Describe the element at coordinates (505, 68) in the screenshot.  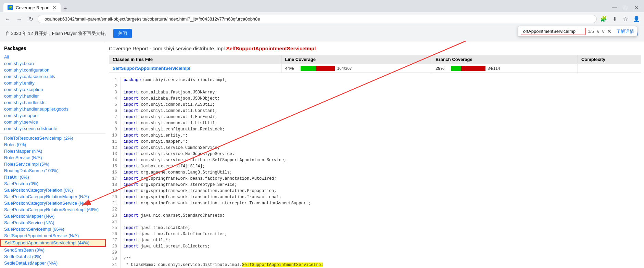
I see `branch-coverage-cell: 29% 34/114` at that location.